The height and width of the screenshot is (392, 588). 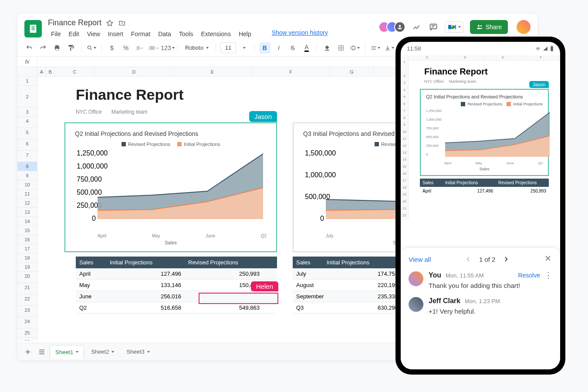 I want to click on font-dropdown: Roboto, so click(x=197, y=48).